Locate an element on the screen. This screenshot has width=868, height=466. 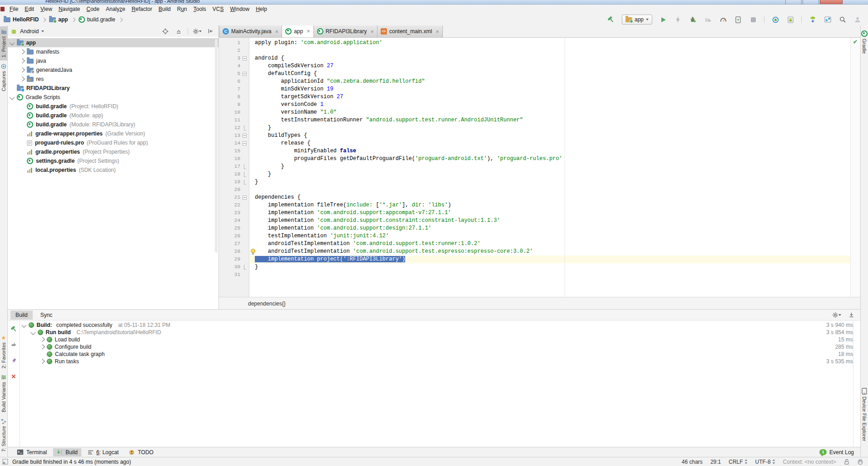
tree-item-gradle-wrapper-properties-gradle-version: gradle-wrapper.properties(Gradle Version… is located at coordinates (113, 134).